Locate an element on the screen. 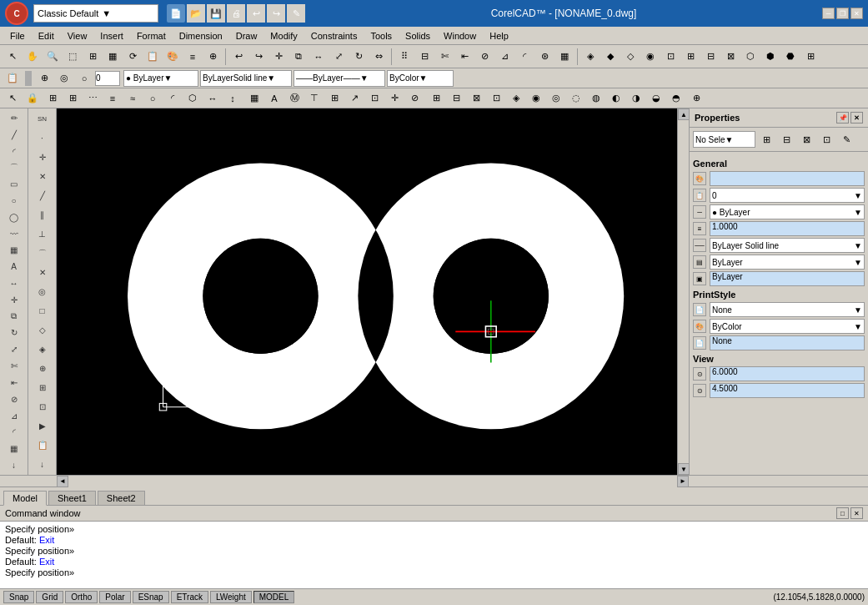 This screenshot has width=868, height=605. lp-text: A is located at coordinates (14, 267).